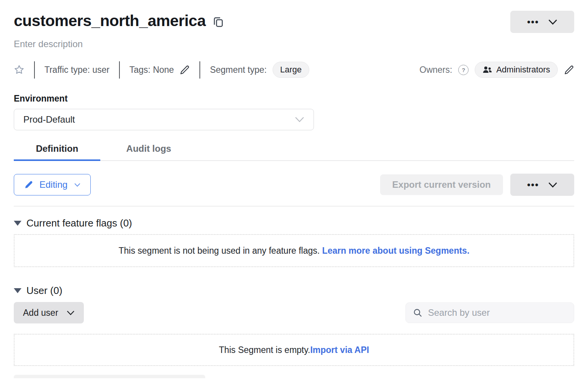 Image resolution: width=588 pixels, height=384 pixels. Describe the element at coordinates (523, 70) in the screenshot. I see `owners-value: Administrators` at that location.